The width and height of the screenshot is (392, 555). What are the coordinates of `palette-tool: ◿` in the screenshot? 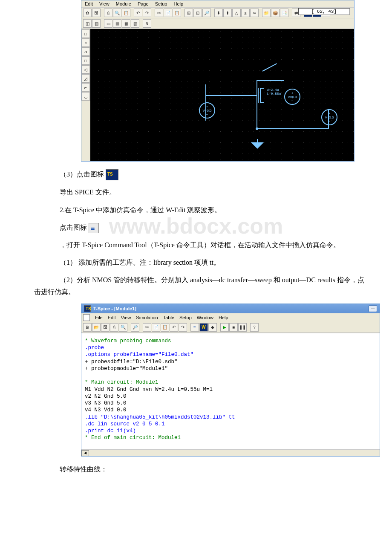 It's located at (86, 78).